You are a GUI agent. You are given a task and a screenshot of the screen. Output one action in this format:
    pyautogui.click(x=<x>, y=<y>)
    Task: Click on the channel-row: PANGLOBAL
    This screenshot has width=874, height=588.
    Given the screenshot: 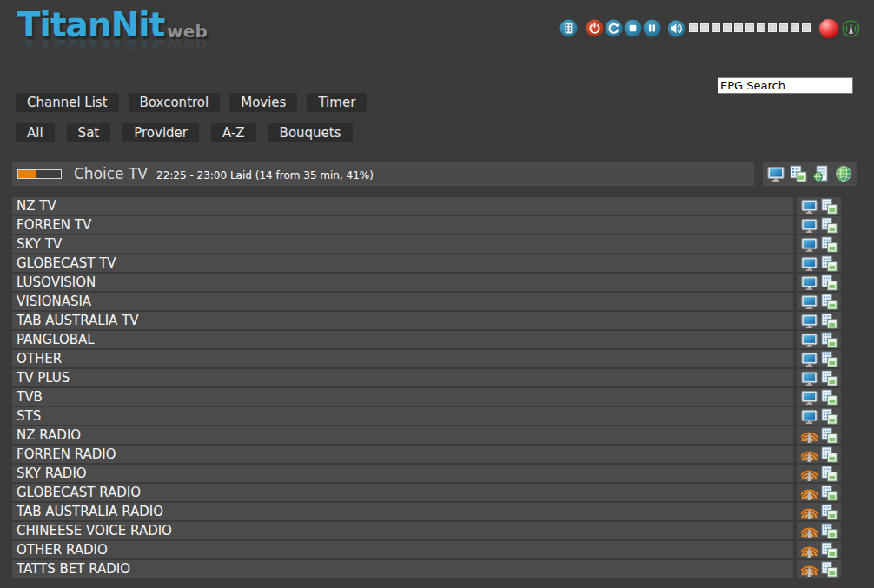 What is the action you would take?
    pyautogui.click(x=427, y=340)
    